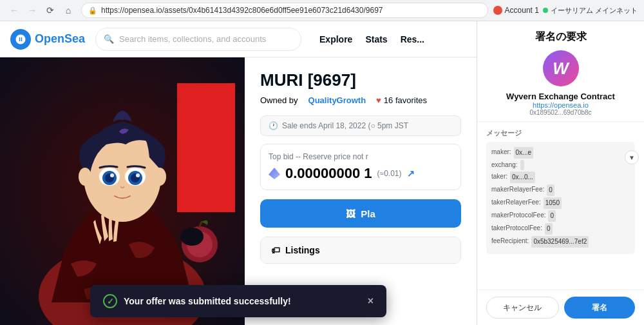  I want to click on bid-price: 0.00000000 1 (≈0.01) ↗, so click(361, 173).